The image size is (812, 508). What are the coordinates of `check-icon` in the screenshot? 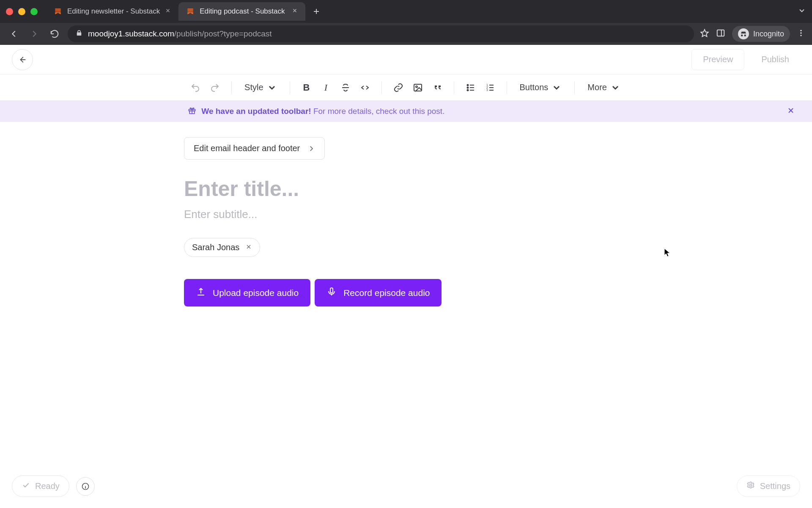 It's located at (26, 486).